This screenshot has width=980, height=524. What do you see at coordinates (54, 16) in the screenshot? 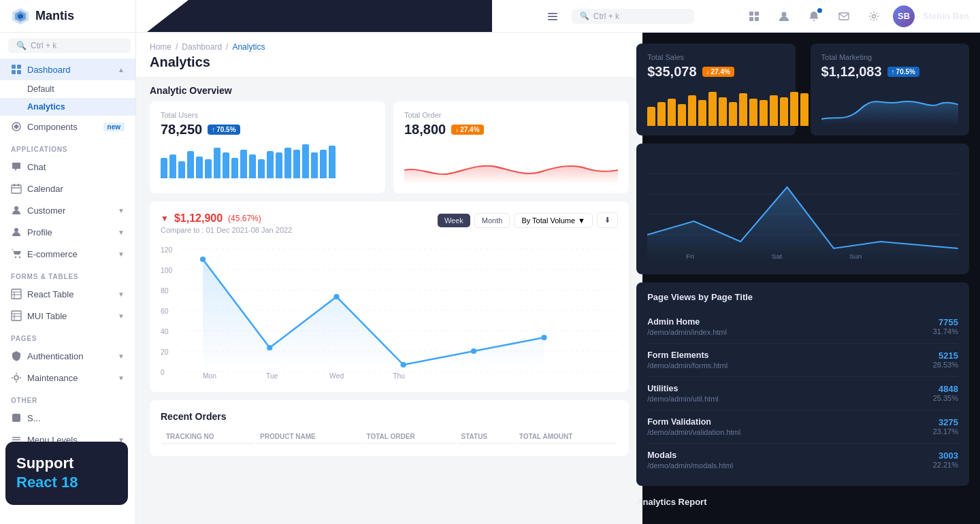
I see `app-name: Mantis` at bounding box center [54, 16].